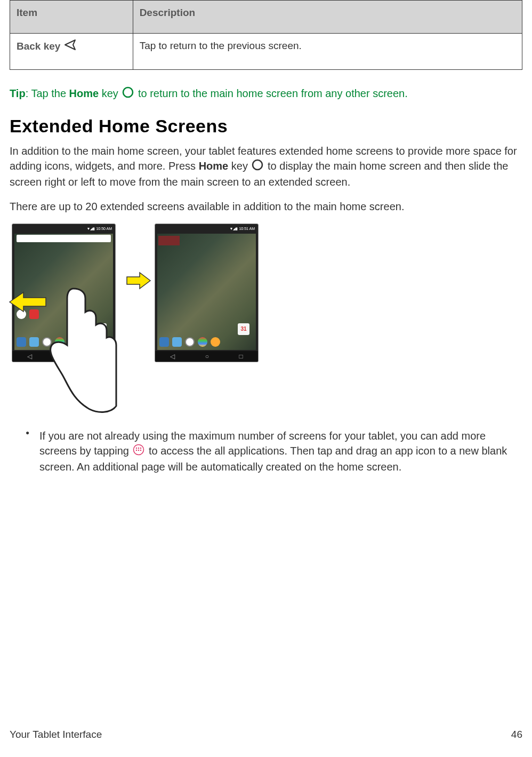 The image size is (532, 757). I want to click on section-heading: Extended Home Screens, so click(266, 126).